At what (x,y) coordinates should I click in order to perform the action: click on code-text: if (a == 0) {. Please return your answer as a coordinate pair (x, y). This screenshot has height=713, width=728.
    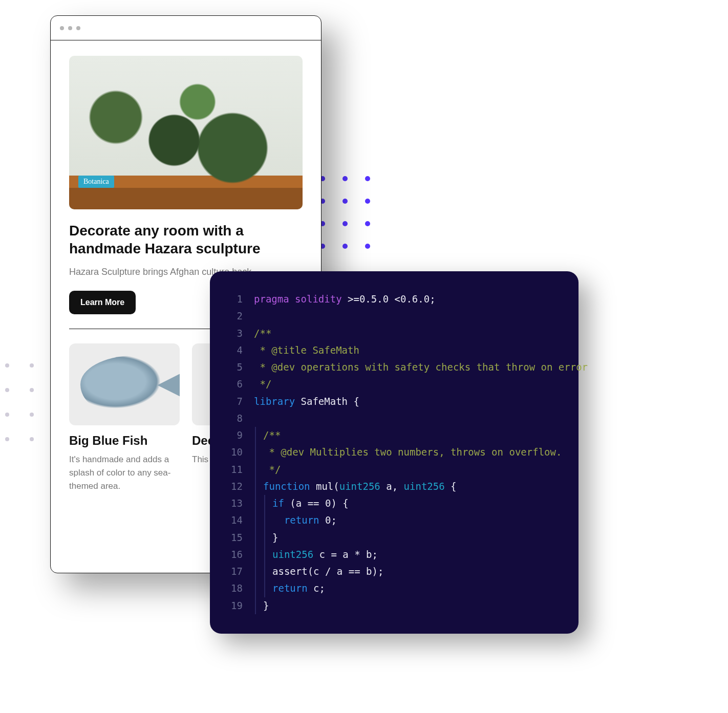
    Looking at the image, I should click on (301, 504).